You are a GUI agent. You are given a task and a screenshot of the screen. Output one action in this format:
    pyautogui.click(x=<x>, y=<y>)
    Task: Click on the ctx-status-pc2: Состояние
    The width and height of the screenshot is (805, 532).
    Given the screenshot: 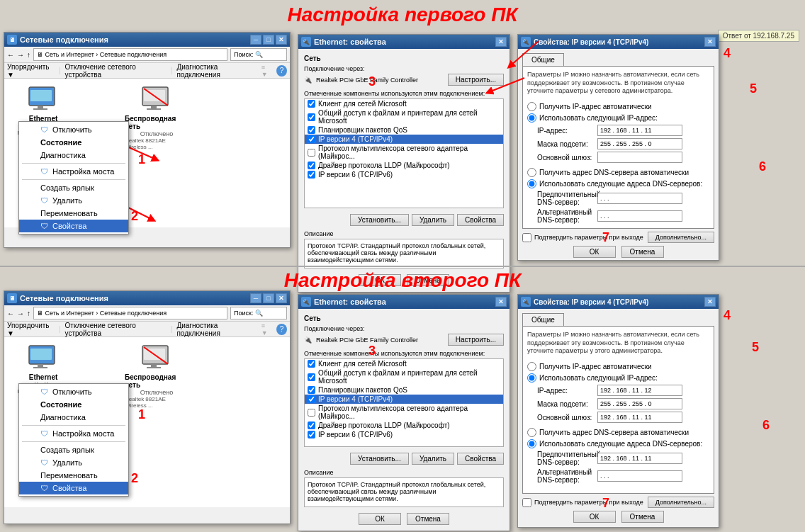 What is the action you would take?
    pyautogui.click(x=74, y=404)
    